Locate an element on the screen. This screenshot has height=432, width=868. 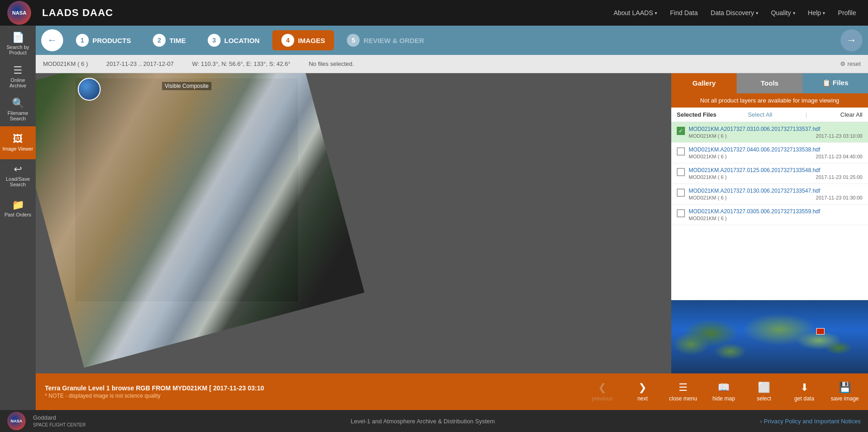
clear-all-button: Clear All is located at coordinates (852, 114).